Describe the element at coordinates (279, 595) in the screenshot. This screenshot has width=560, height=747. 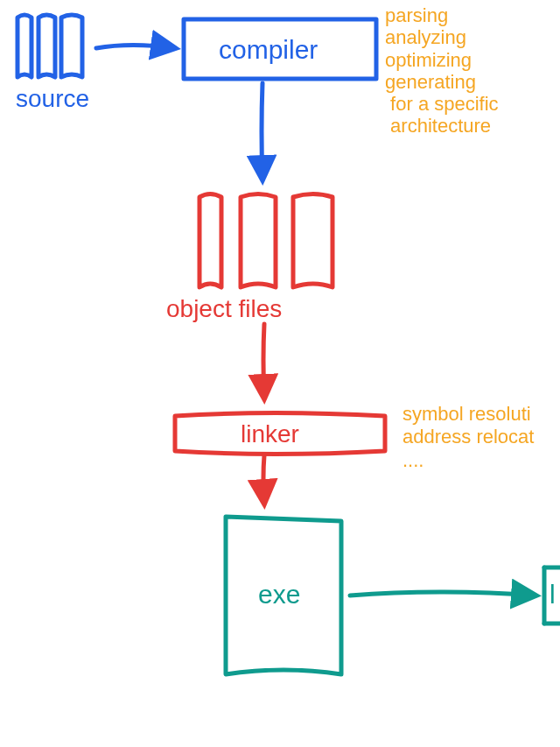
I see `exe-label: exe` at that location.